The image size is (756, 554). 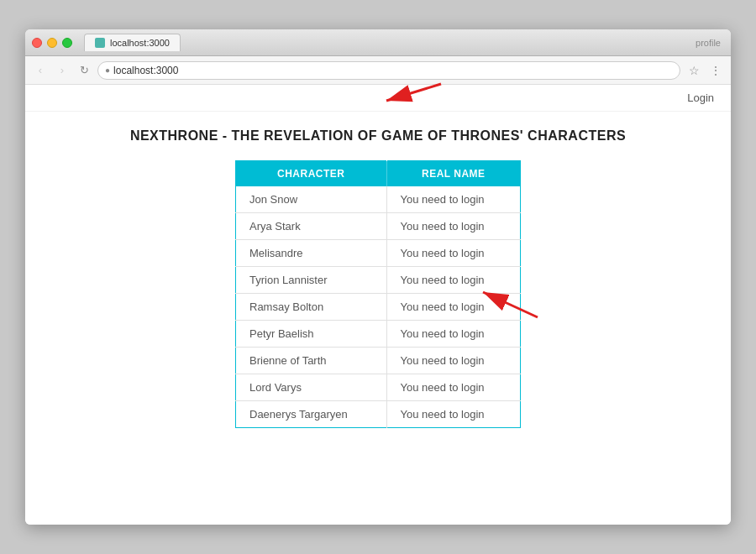 What do you see at coordinates (378, 200) in the screenshot?
I see `table-row: Jon SnowYou need to login` at bounding box center [378, 200].